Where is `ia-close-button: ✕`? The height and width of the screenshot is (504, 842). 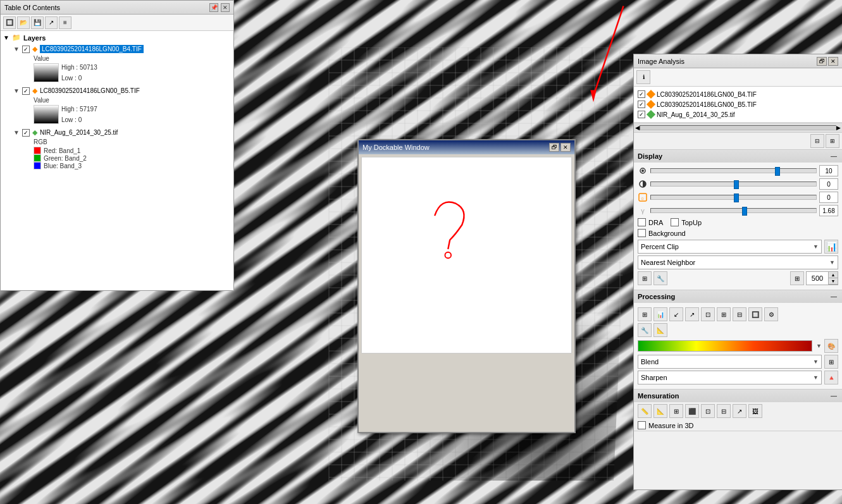 ia-close-button: ✕ is located at coordinates (833, 61).